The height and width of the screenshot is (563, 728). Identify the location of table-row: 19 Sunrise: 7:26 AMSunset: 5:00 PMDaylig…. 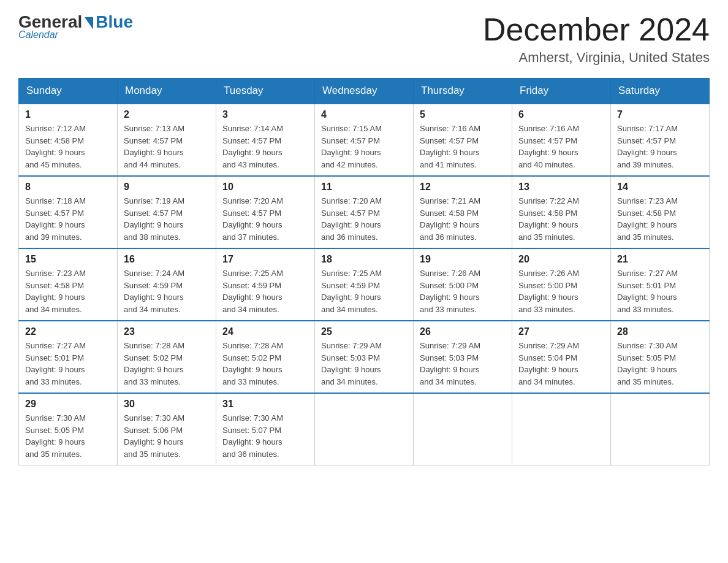
(463, 285).